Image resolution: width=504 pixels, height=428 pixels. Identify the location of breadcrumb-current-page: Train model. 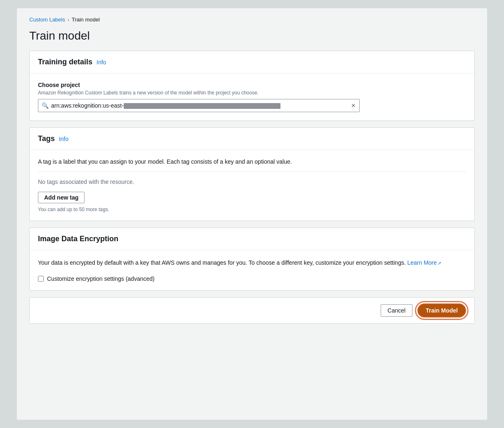
(86, 20).